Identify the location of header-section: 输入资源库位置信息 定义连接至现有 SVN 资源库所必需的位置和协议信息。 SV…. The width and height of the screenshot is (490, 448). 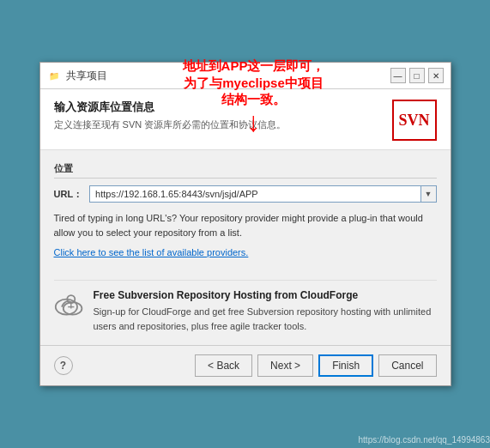
(245, 120).